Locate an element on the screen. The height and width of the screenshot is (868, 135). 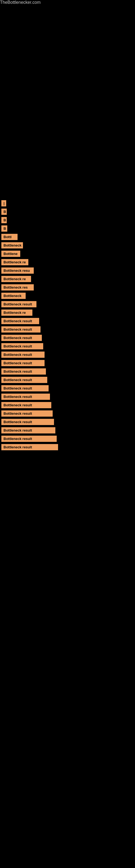
bottleneck-result-item-2: B is located at coordinates (4, 212).